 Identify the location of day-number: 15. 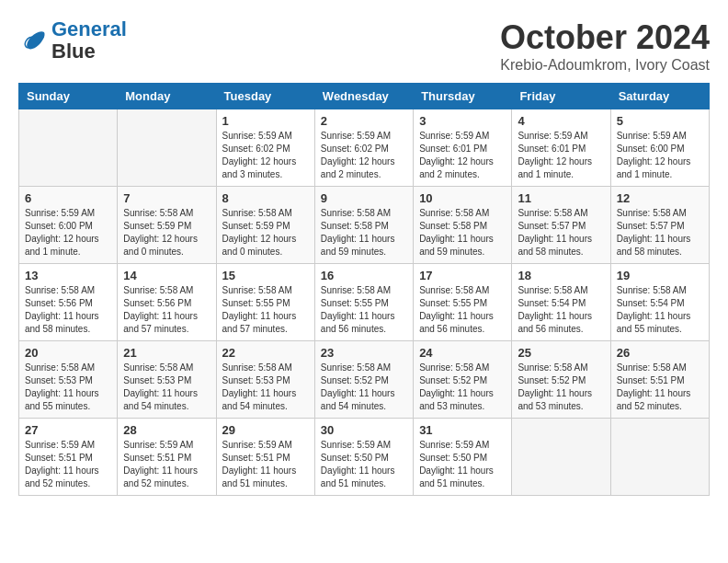
(266, 276).